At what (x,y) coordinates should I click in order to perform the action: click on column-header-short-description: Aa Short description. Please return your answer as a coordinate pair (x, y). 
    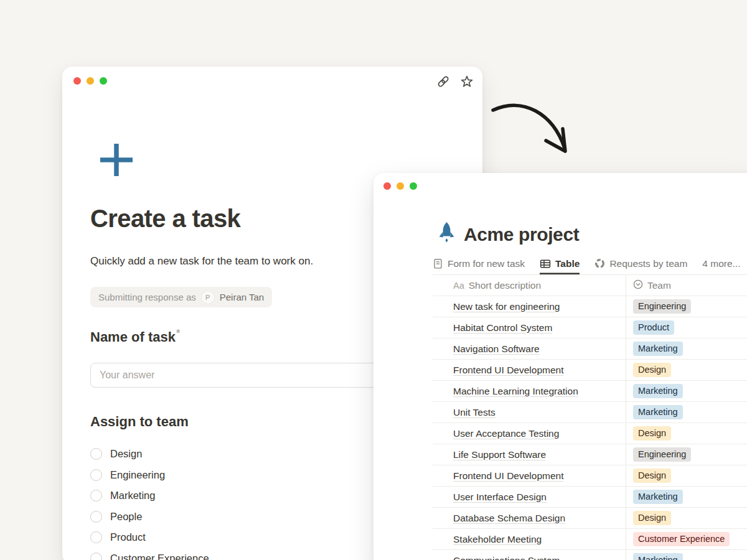
    Looking at the image, I should click on (529, 286).